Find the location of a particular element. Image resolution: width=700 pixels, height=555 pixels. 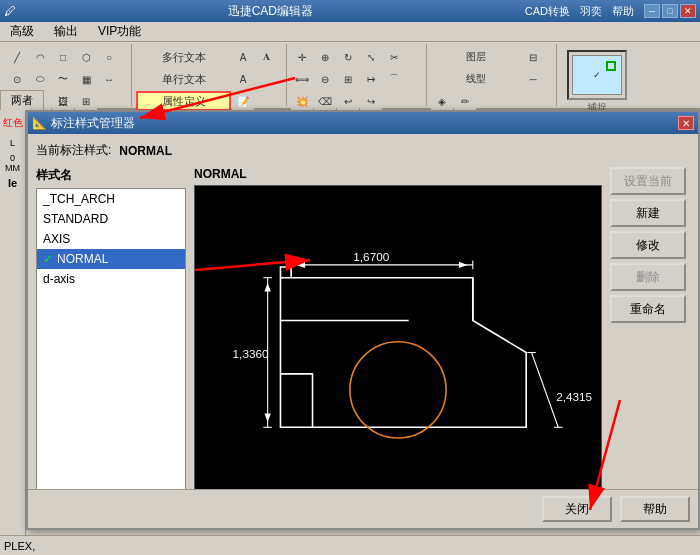

tb-trim: ✂ is located at coordinates (394, 57).